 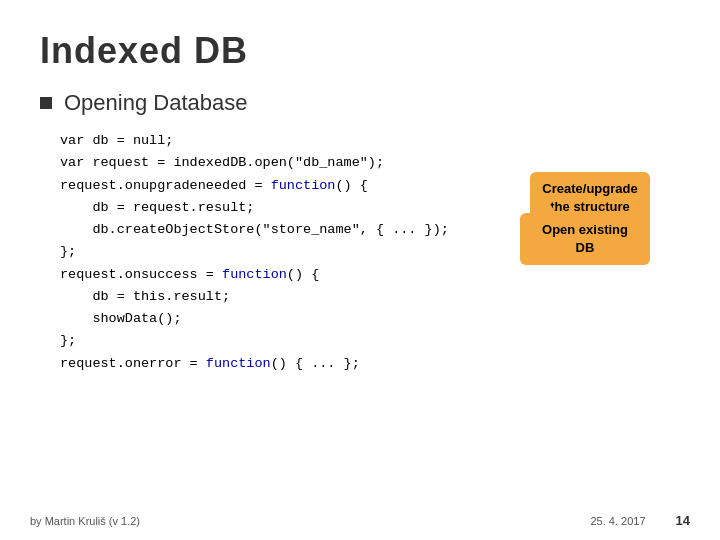 I want to click on footer-author: by Martin Kruliš (v 1.2), so click(x=85, y=521).